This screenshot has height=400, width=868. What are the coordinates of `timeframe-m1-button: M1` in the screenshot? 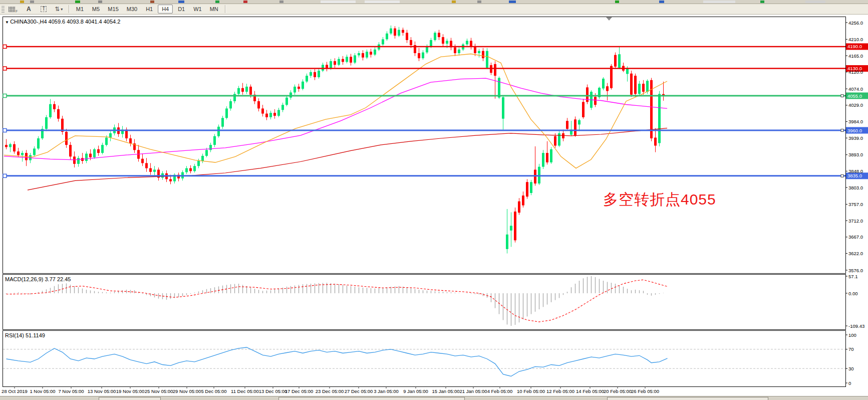 It's located at (80, 9).